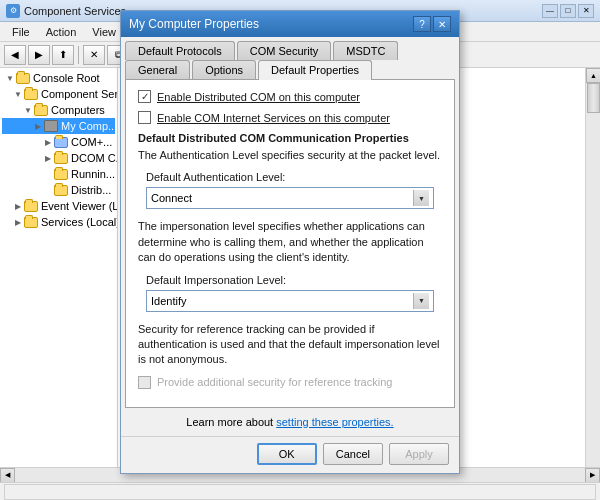 This screenshot has width=600, height=500. Describe the element at coordinates (290, 156) in the screenshot. I see `section-desc: The Authentication Level specifies secur…` at that location.